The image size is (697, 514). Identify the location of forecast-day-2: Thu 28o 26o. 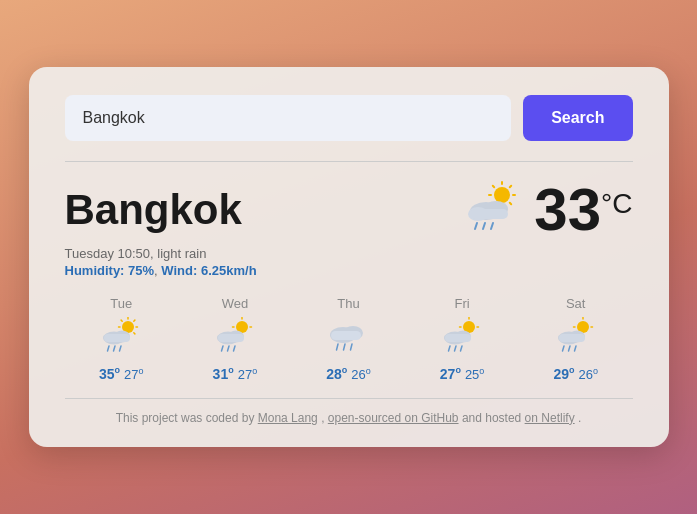
(349, 339).